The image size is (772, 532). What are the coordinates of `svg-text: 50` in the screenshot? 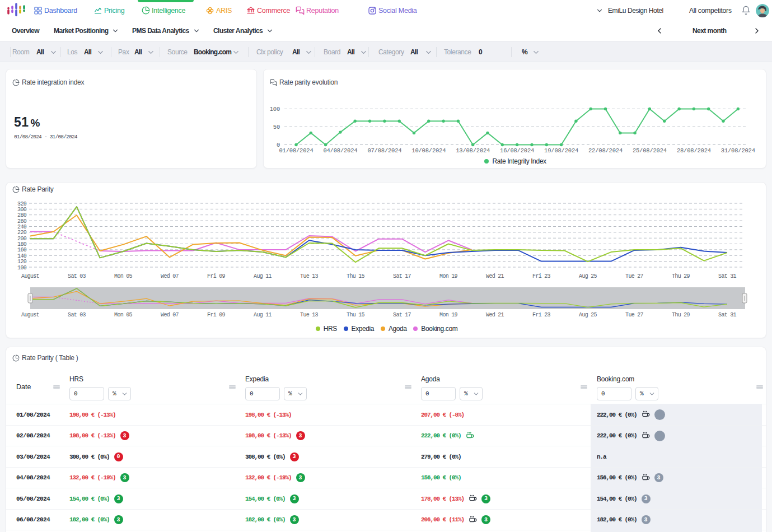 It's located at (277, 127).